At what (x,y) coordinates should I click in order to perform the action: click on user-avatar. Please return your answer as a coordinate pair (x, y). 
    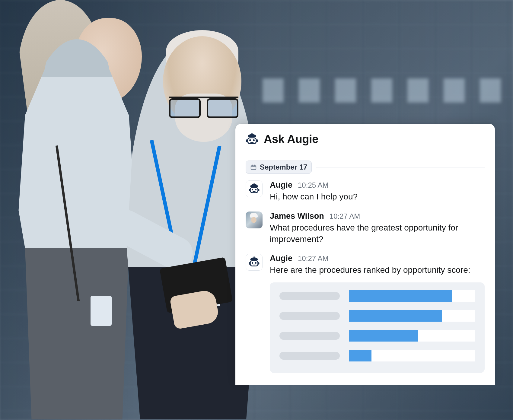
    Looking at the image, I should click on (254, 220).